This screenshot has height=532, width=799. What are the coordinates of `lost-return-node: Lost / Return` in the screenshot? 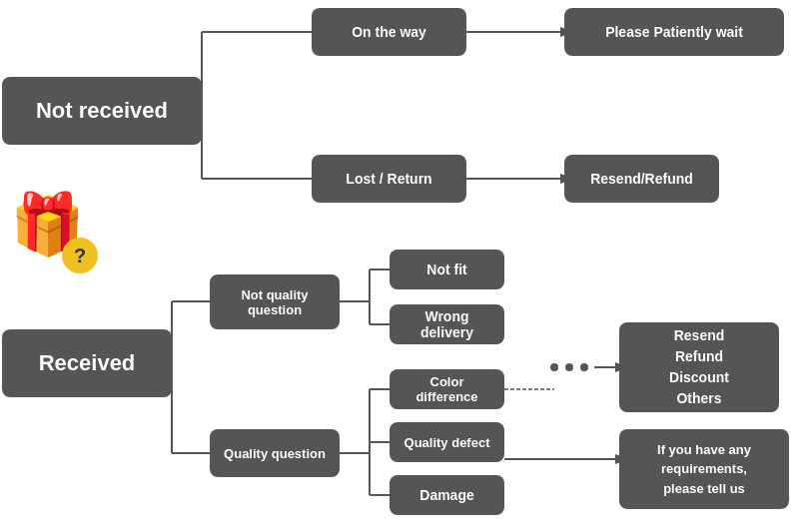 It's located at (390, 179).